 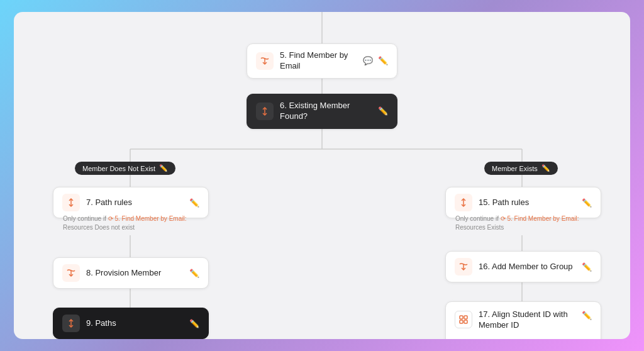 What do you see at coordinates (464, 320) in the screenshot?
I see `align-student-icon` at bounding box center [464, 320].